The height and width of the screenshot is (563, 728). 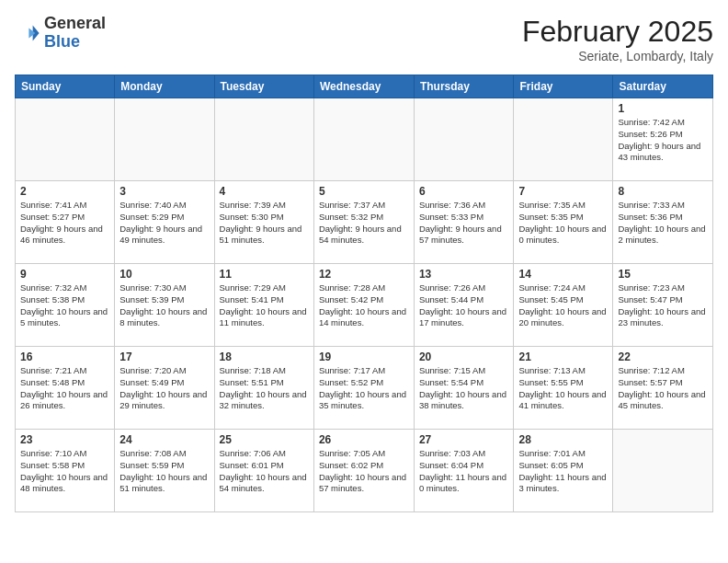 What do you see at coordinates (64, 357) in the screenshot?
I see `day-number: 16` at bounding box center [64, 357].